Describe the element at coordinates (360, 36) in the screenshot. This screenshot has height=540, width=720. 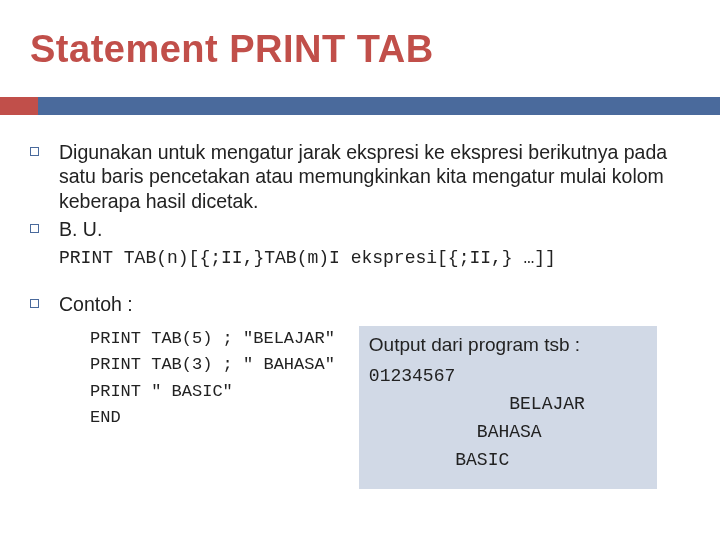
I see `slide-title: Statement PRINT TAB` at that location.